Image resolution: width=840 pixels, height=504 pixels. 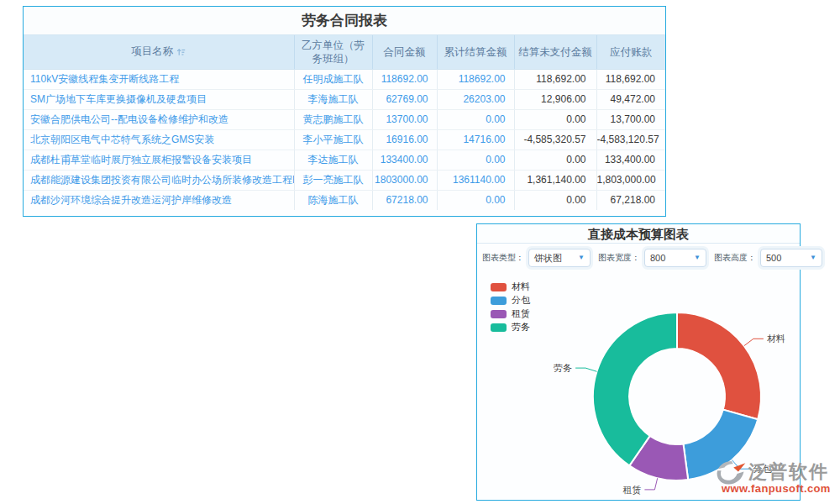 What do you see at coordinates (658, 258) in the screenshot?
I see `chart-width-value: 800` at bounding box center [658, 258].